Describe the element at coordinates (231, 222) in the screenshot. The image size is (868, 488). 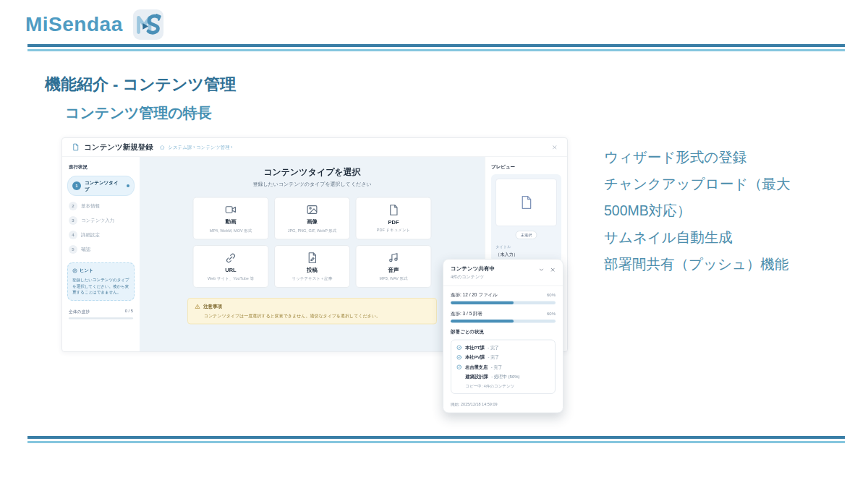
I see `card-label: 動画` at that location.